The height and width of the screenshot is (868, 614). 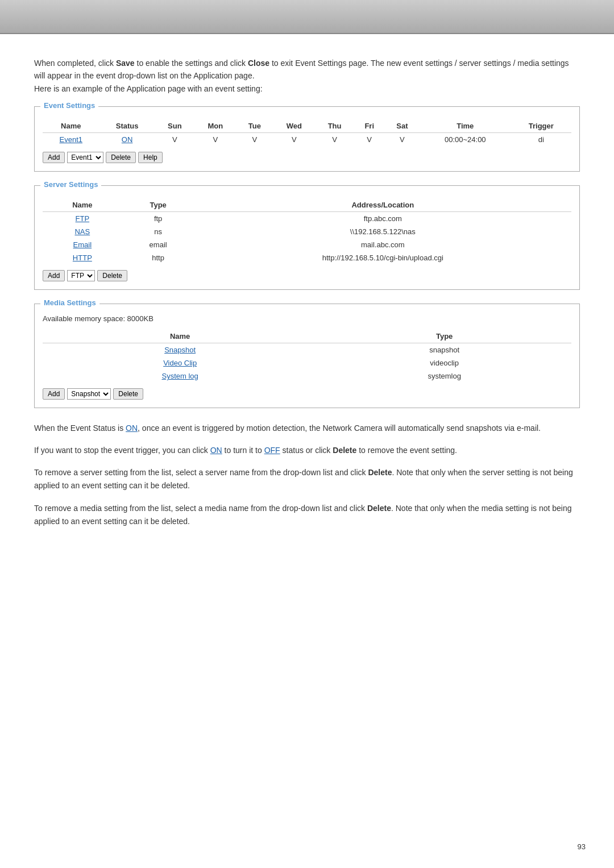 What do you see at coordinates (307, 479) in the screenshot?
I see `body-paragraph-3: To remove a server setting from the list…` at bounding box center [307, 479].